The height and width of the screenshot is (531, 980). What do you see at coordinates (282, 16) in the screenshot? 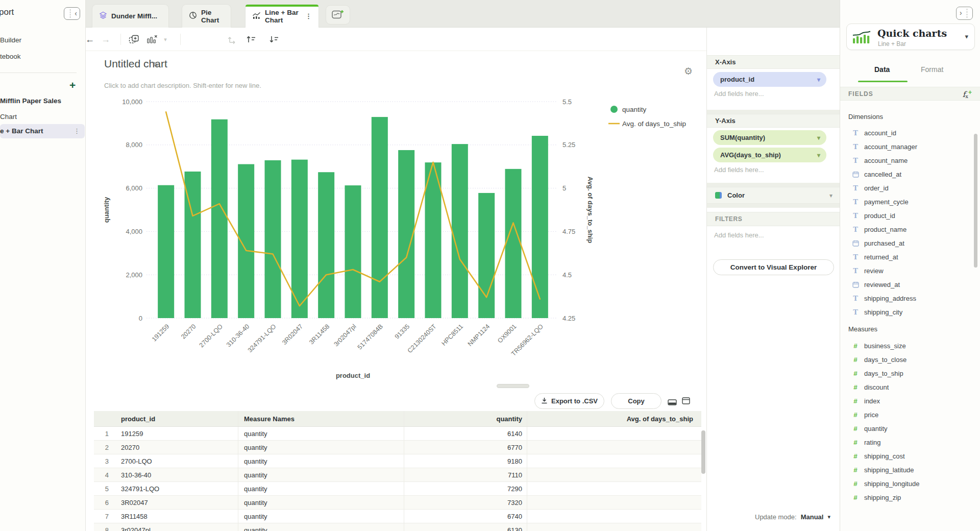
I see `tab-line-bar-chart: Line + Bar Chart ⋮` at bounding box center [282, 16].